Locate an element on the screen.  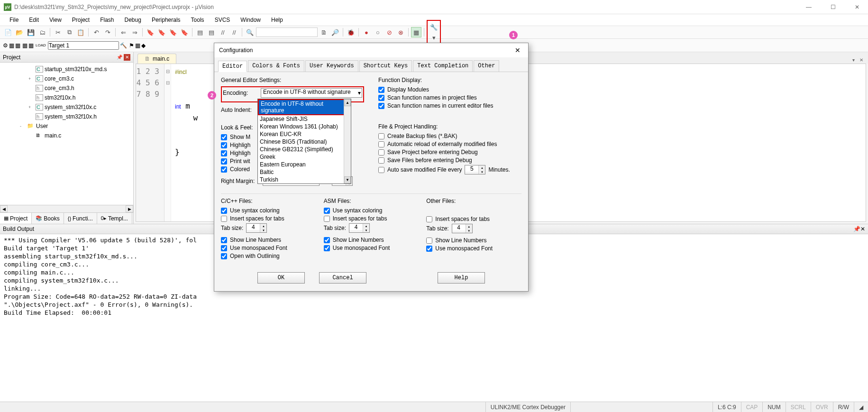
chk-asm-syntax is located at coordinates (327, 211).